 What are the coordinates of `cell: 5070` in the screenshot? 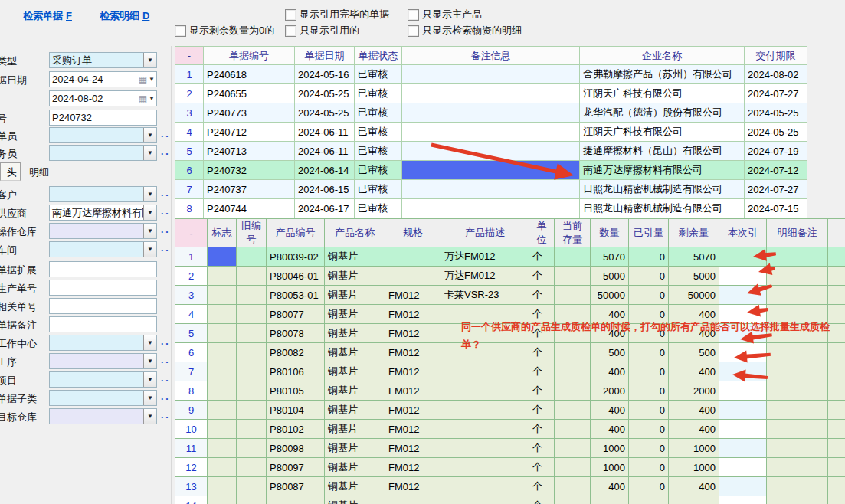 It's located at (610, 257).